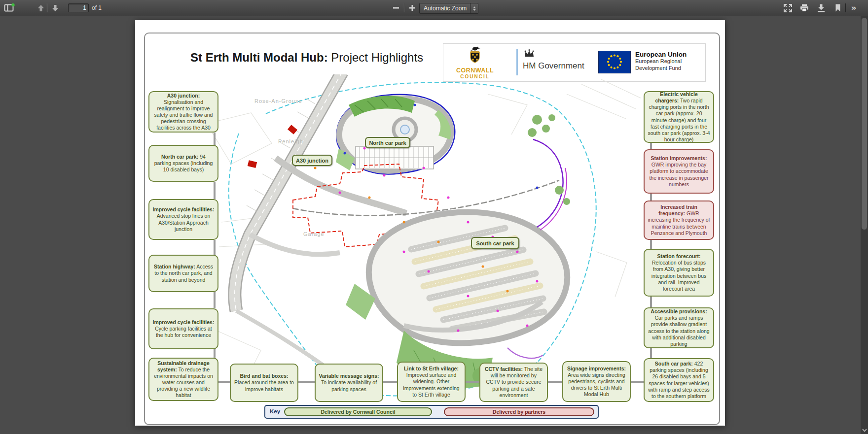 The height and width of the screenshot is (434, 868). What do you see at coordinates (412, 8) in the screenshot?
I see `plus-icon` at bounding box center [412, 8].